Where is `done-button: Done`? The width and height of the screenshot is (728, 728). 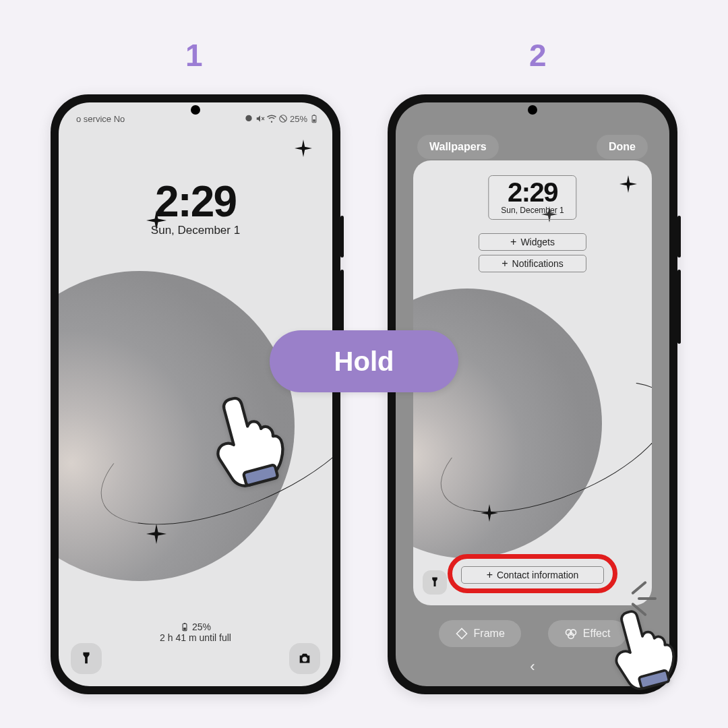 done-button: Done is located at coordinates (622, 147).